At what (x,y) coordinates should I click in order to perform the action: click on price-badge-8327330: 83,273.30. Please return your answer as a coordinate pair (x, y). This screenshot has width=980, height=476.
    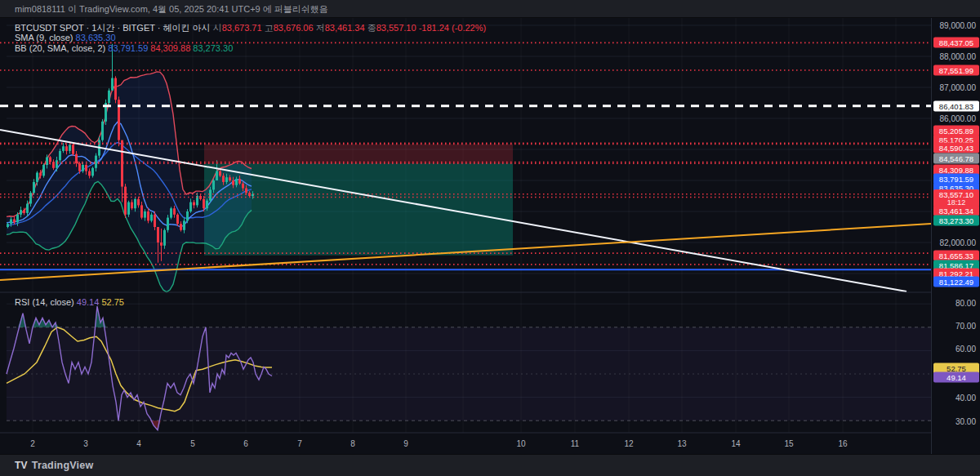
    Looking at the image, I should click on (956, 220).